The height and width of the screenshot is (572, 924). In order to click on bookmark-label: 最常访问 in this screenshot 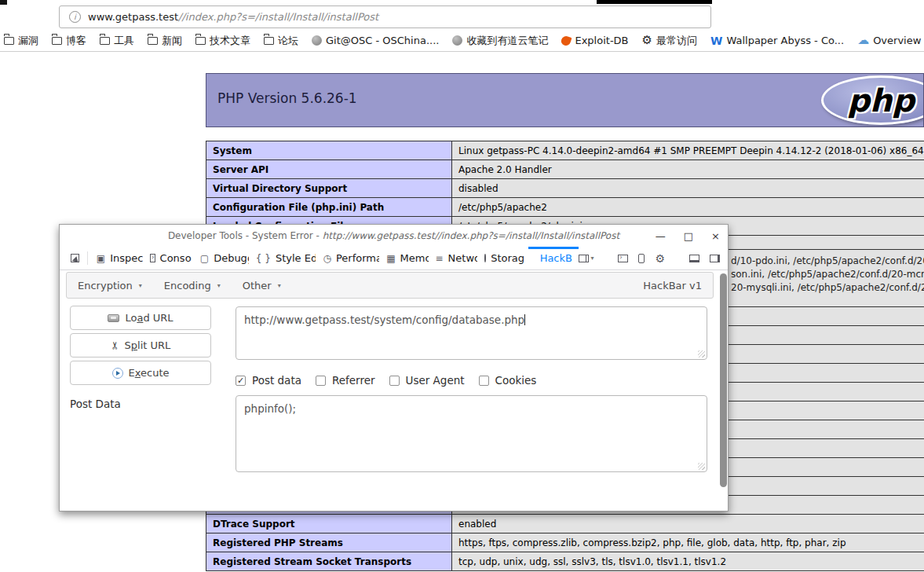, I will do `click(677, 41)`.